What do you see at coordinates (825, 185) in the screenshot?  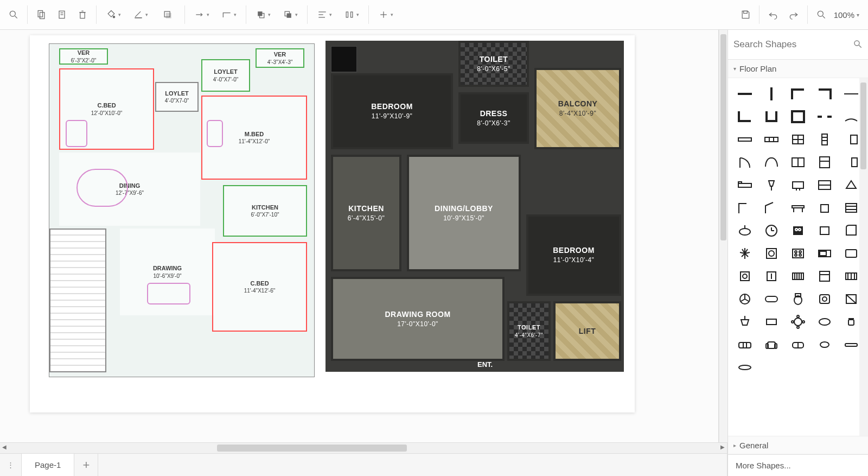 I see `shape-shelf` at bounding box center [825, 185].